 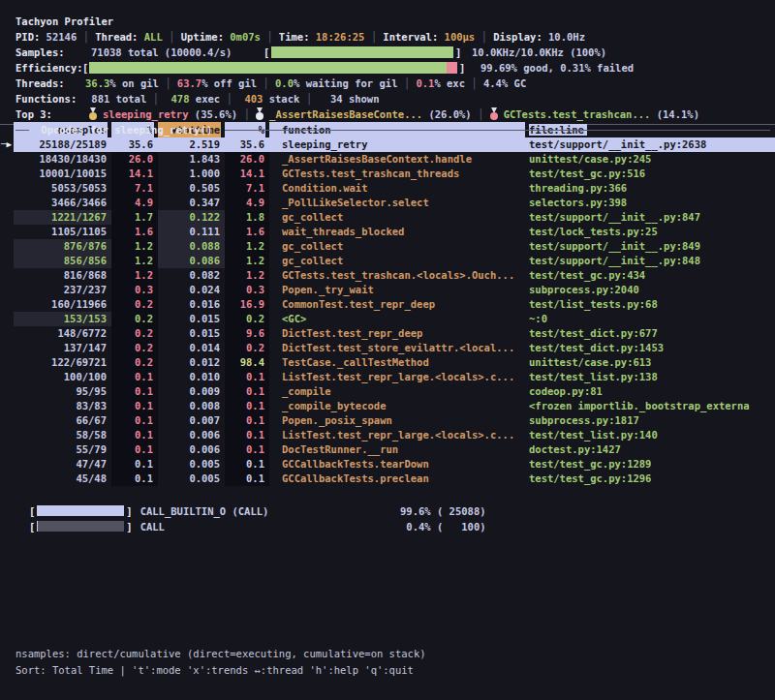 What do you see at coordinates (247, 304) in the screenshot?
I see `cell-cumtime-pct: 16.9` at bounding box center [247, 304].